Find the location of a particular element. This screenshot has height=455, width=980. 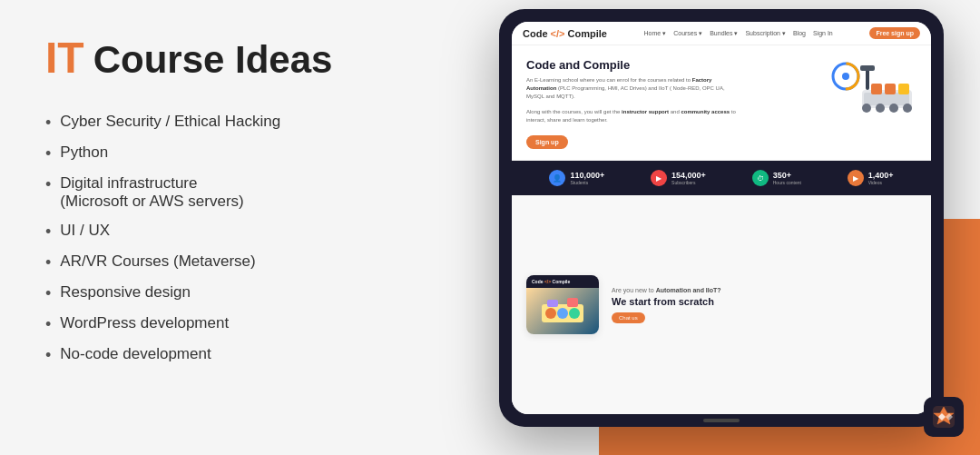

list-item: • AR/VR Courses (Metaverse) is located at coordinates (236, 262).